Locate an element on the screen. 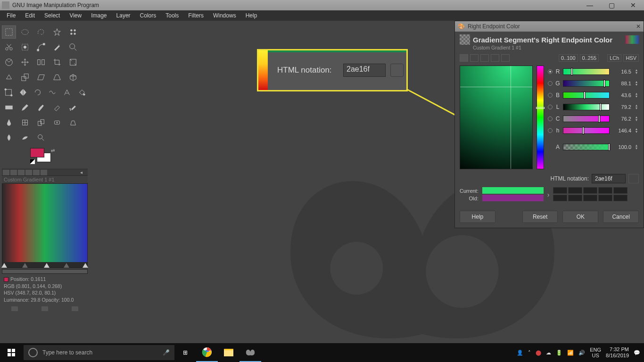  dialog-titlebar: 🎨 Right Endpoint Color ✕ is located at coordinates (549, 26).